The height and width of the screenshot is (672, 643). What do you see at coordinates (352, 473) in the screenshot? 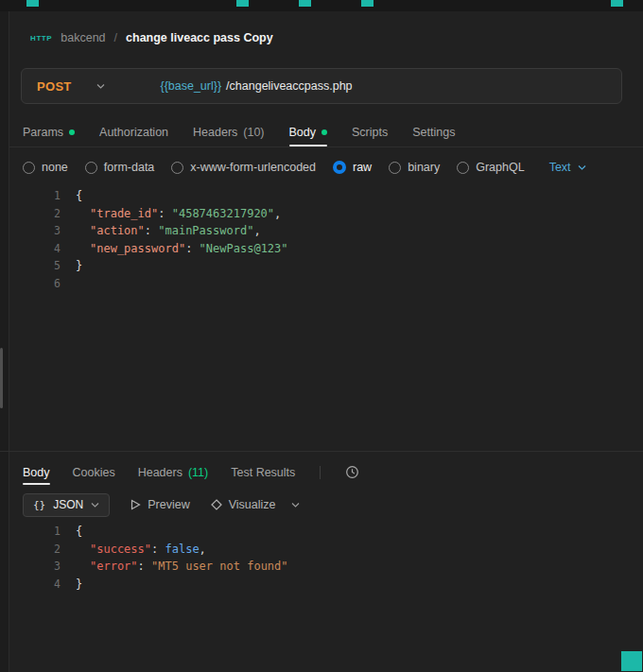
I see `response-history-button` at bounding box center [352, 473].